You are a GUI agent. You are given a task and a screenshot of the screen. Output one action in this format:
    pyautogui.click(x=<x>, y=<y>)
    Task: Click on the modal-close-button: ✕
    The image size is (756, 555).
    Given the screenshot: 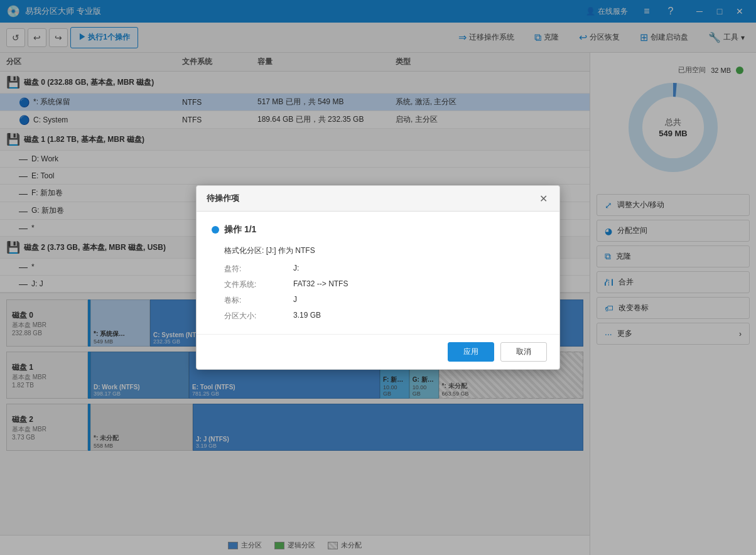 What is the action you would take?
    pyautogui.click(x=543, y=198)
    